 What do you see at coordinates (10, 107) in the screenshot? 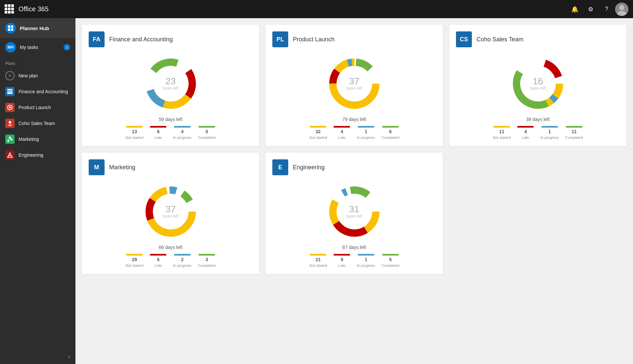
I see `plan-icon-pl` at bounding box center [10, 107].